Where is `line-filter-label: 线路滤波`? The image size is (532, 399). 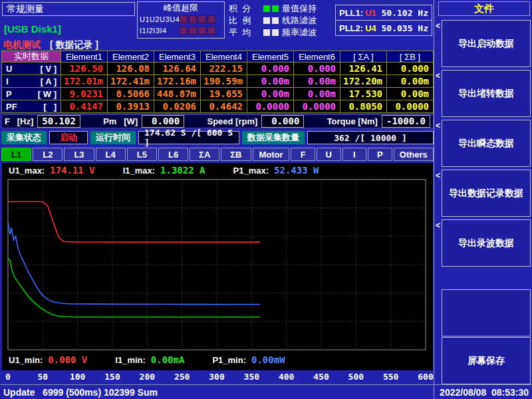 line-filter-label: 线路滤波 is located at coordinates (299, 21).